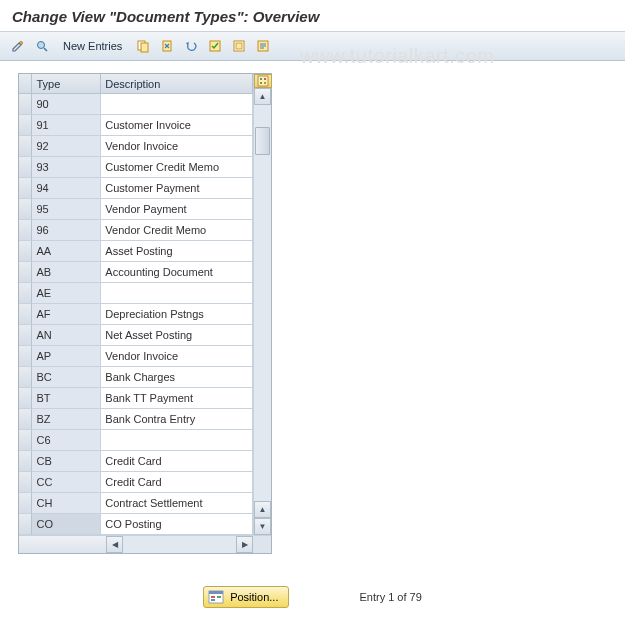  Describe the element at coordinates (177, 314) in the screenshot. I see `description-cell: Depreciation Pstngs` at that location.